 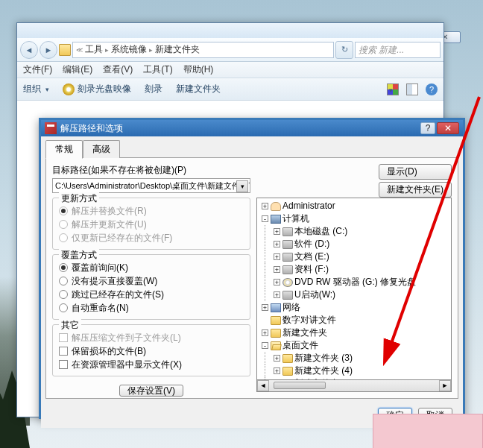 I want to click on breadcrumb: ≪ 工具 ▸ 系统镜像 ▸ 新建文件夹, so click(x=203, y=50).